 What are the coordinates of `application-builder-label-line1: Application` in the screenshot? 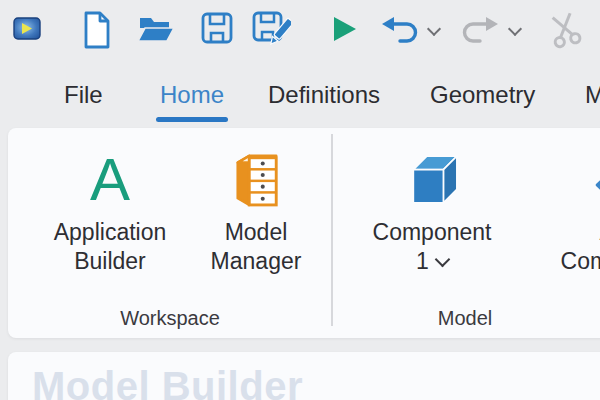 It's located at (110, 232).